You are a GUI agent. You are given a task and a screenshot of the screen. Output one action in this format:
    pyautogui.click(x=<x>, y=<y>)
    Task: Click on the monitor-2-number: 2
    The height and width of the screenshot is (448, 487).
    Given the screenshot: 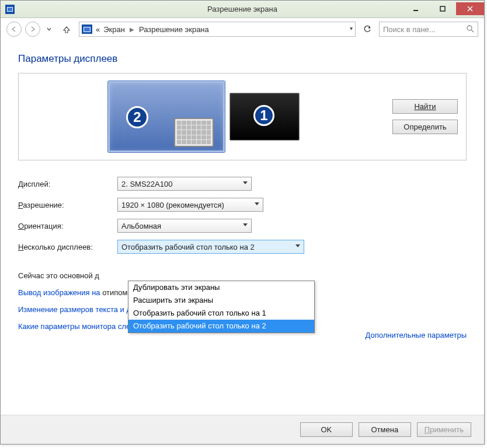 What is the action you would take?
    pyautogui.click(x=137, y=117)
    